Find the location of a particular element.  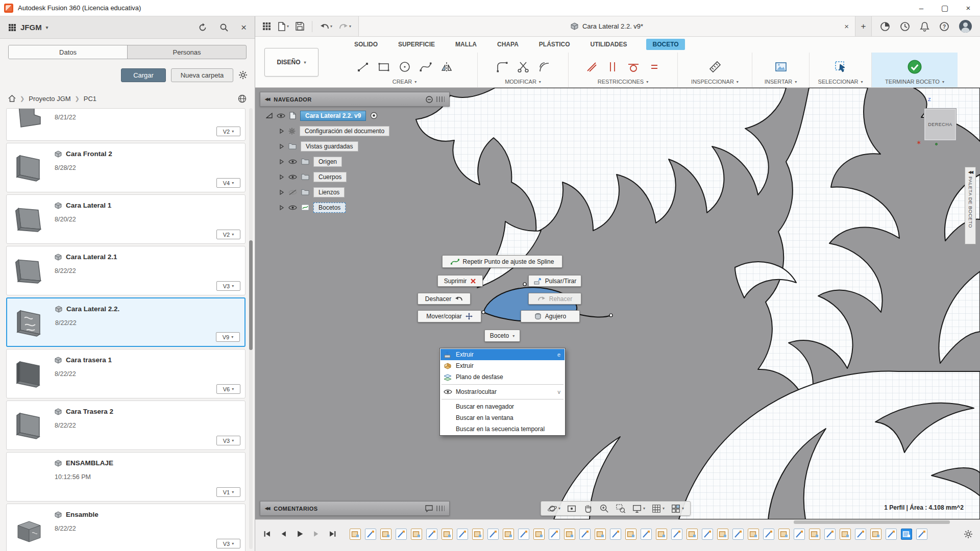

activate-target-icon is located at coordinates (374, 115).